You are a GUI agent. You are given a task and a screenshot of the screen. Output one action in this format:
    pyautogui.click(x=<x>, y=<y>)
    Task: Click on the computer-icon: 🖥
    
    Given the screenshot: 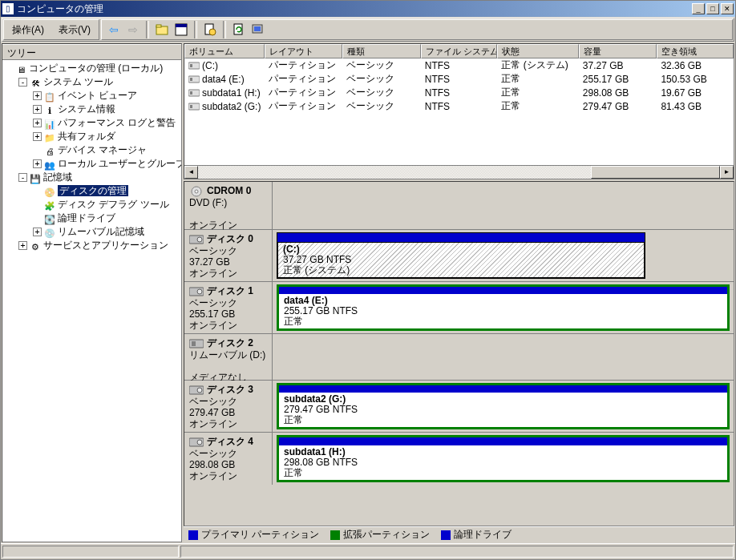 What is the action you would take?
    pyautogui.click(x=21, y=69)
    